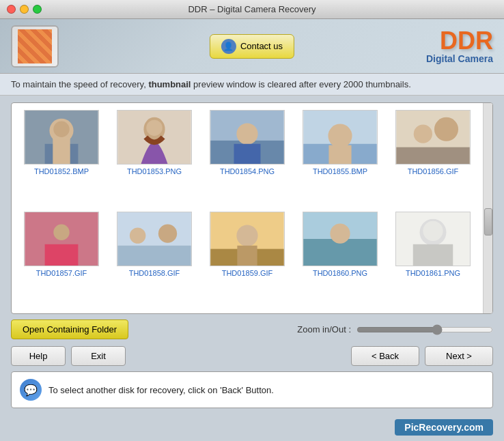 This screenshot has width=504, height=441. I want to click on list-item: THD01861.PNG, so click(433, 259).